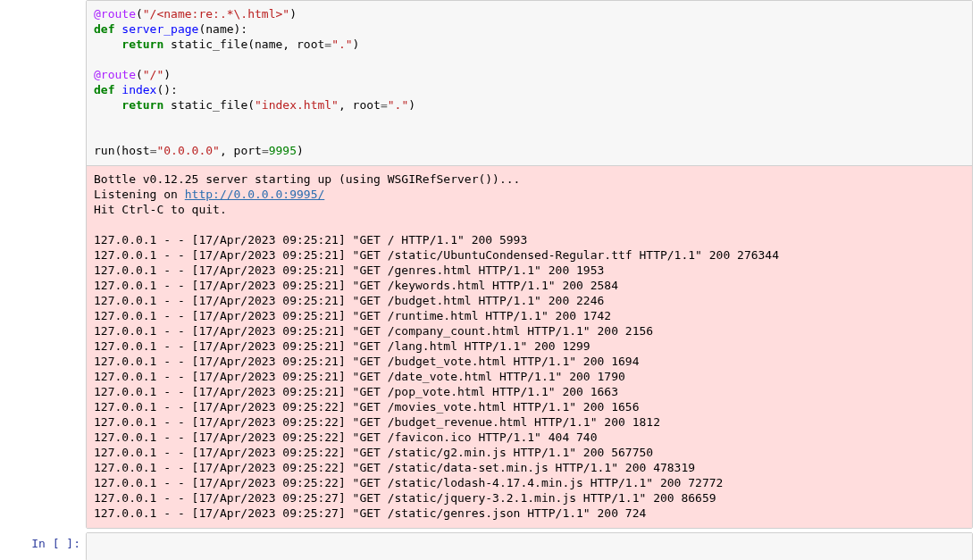 This screenshot has width=980, height=560. I want to click on input-prompt, so click(46, 2).